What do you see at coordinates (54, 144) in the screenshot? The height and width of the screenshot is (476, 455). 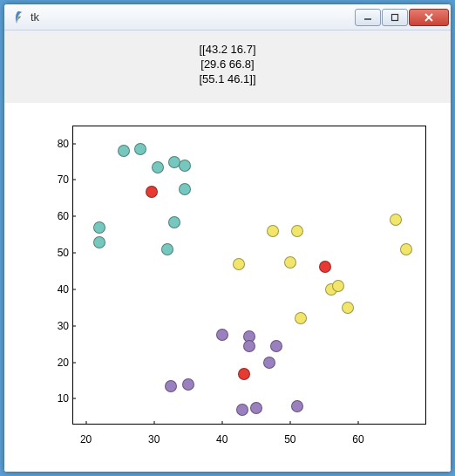 I see `y-tick-label: 80` at bounding box center [54, 144].